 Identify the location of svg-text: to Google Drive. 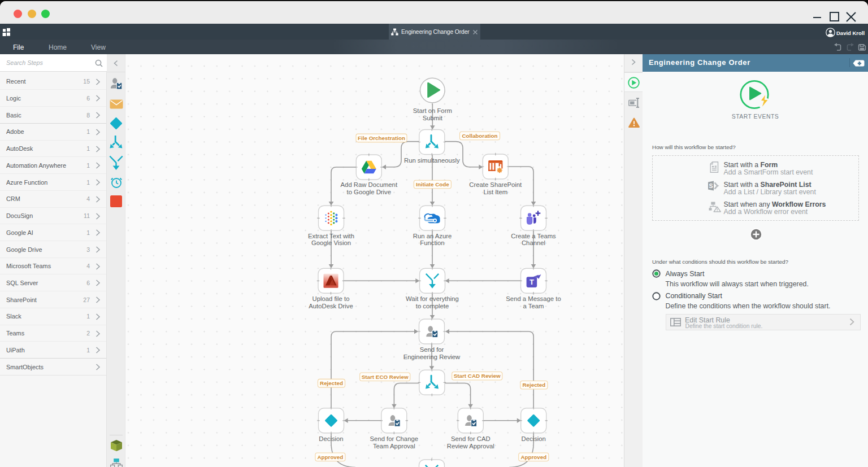
(370, 192).